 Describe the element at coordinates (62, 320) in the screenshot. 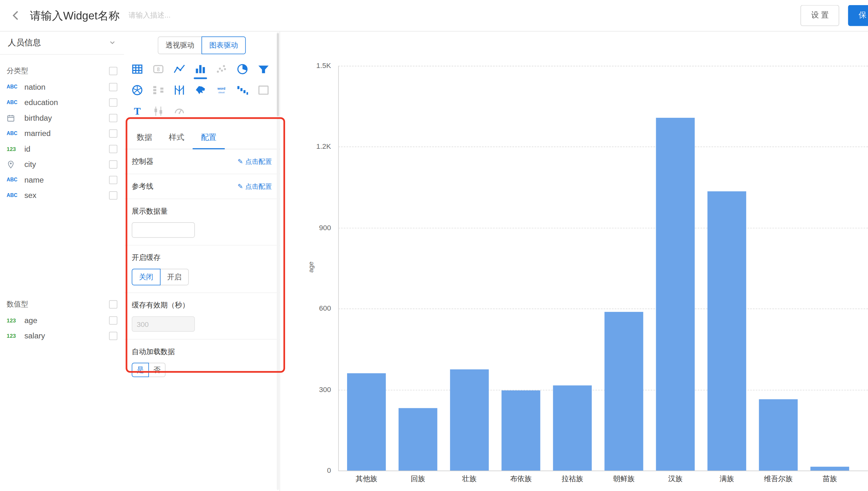

I see `field-item-age: 123age` at that location.